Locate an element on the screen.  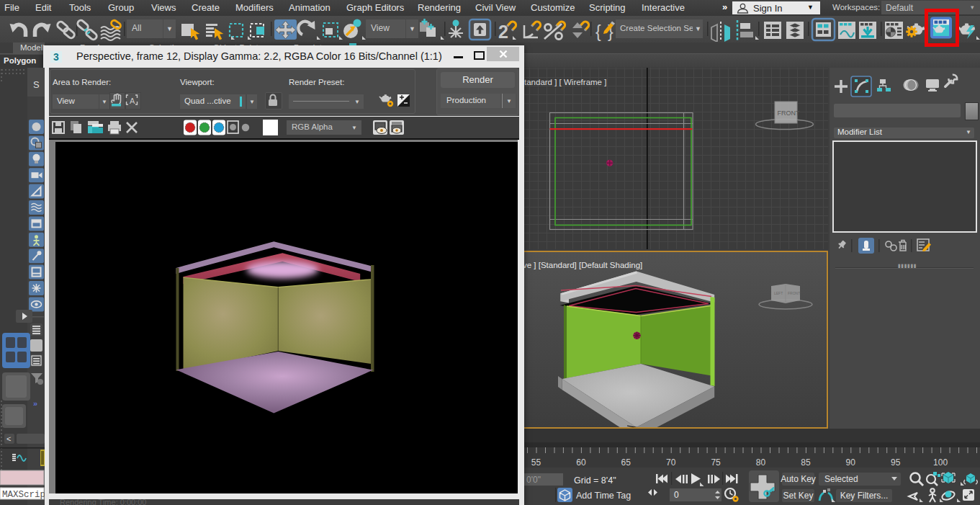
svg-text: Set Key is located at coordinates (798, 496).